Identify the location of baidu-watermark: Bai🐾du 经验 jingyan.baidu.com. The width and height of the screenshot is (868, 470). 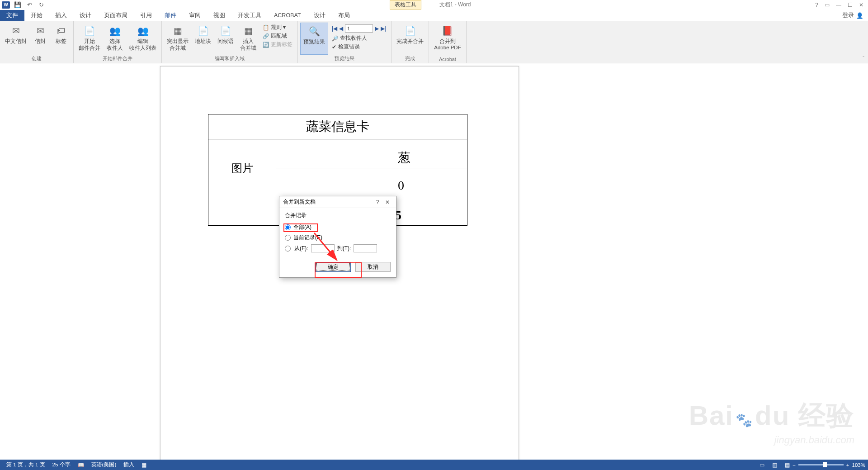
(772, 422).